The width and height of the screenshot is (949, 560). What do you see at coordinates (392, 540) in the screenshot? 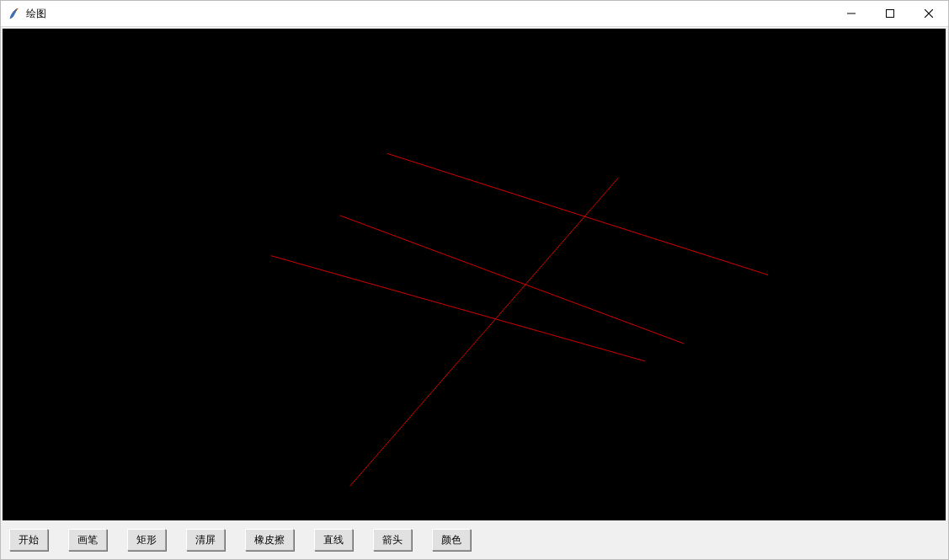
I see `arrow-button: 箭头` at bounding box center [392, 540].